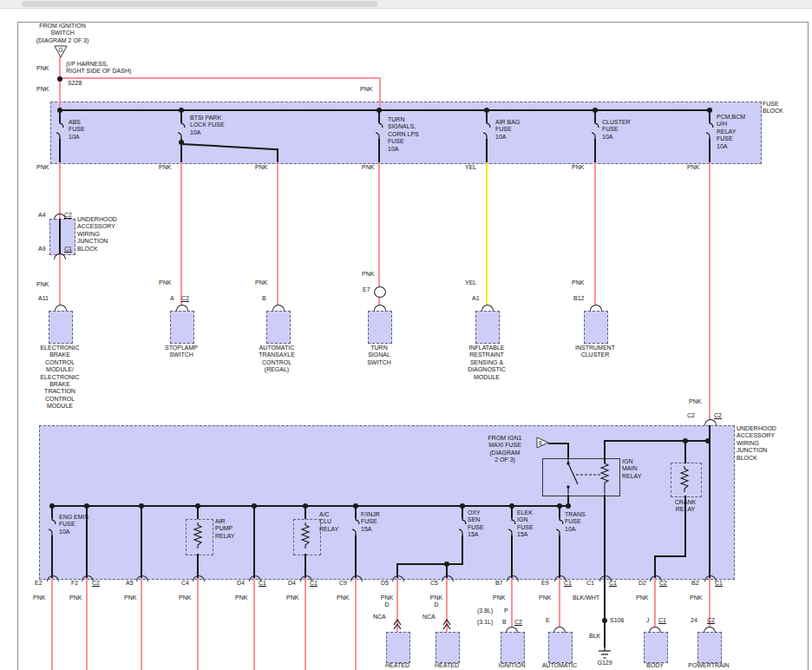  What do you see at coordinates (756, 443) in the screenshot?
I see `junction-block-label: UNDERHOOD ACCESSORY WIRING JUNCTION BLOC…` at bounding box center [756, 443].